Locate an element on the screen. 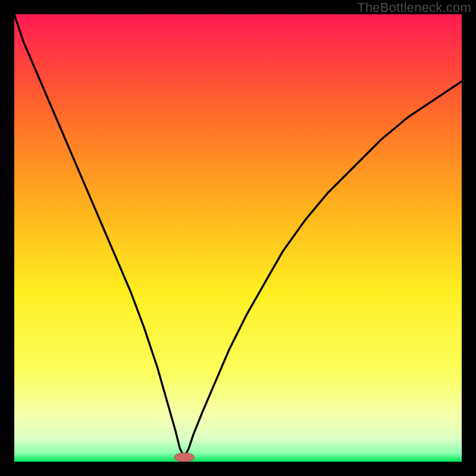 This screenshot has height=476, width=476. minimum-marker is located at coordinates (184, 457).